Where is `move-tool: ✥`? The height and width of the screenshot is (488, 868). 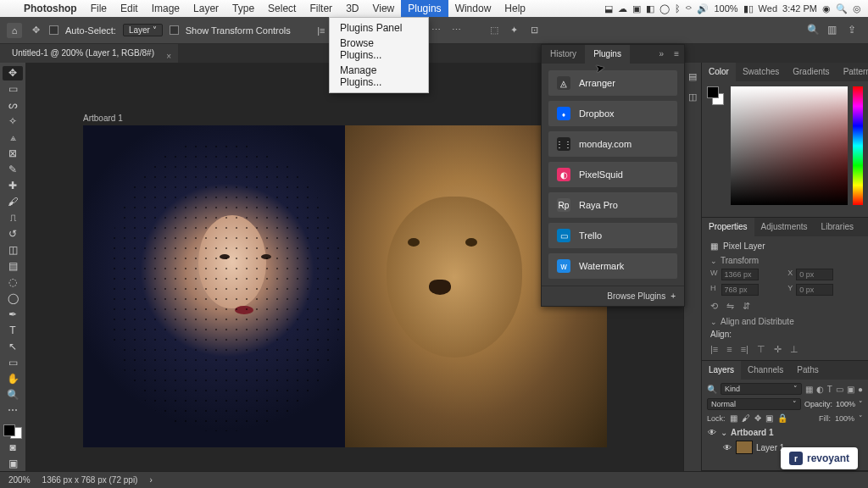 move-tool: ✥ is located at coordinates (13, 73).